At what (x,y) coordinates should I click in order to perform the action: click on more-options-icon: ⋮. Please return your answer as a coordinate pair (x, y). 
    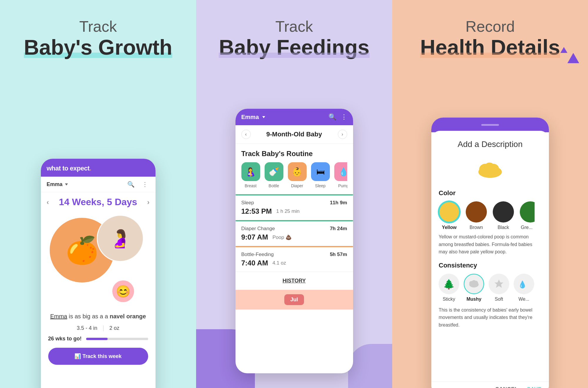
    Looking at the image, I should click on (145, 184).